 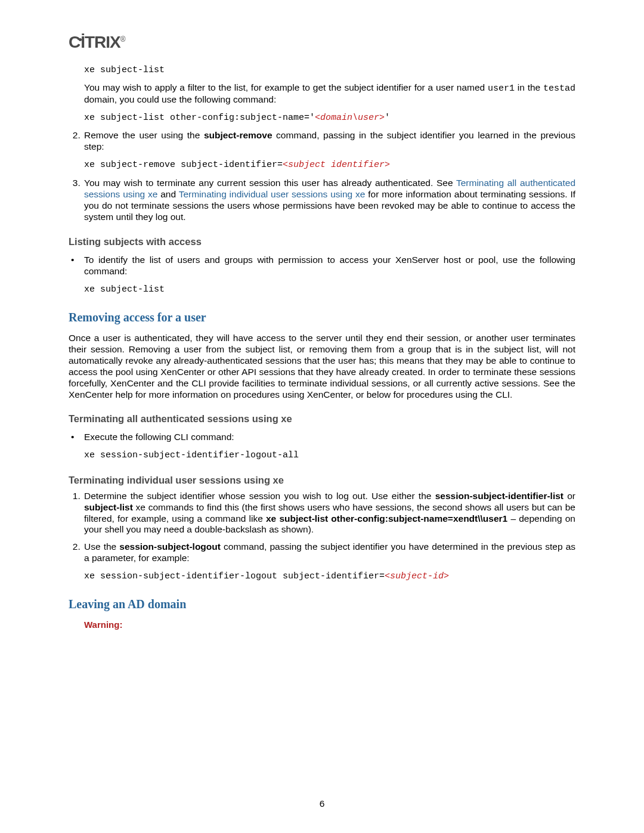 What do you see at coordinates (144, 135) in the screenshot?
I see `text: Remove the user using the` at bounding box center [144, 135].